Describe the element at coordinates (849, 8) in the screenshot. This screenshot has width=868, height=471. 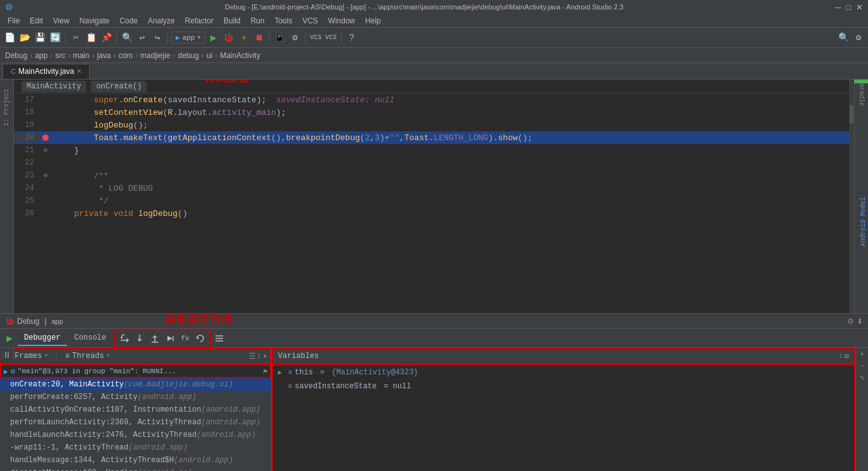
I see `window-controls: ─ □ ✕` at that location.